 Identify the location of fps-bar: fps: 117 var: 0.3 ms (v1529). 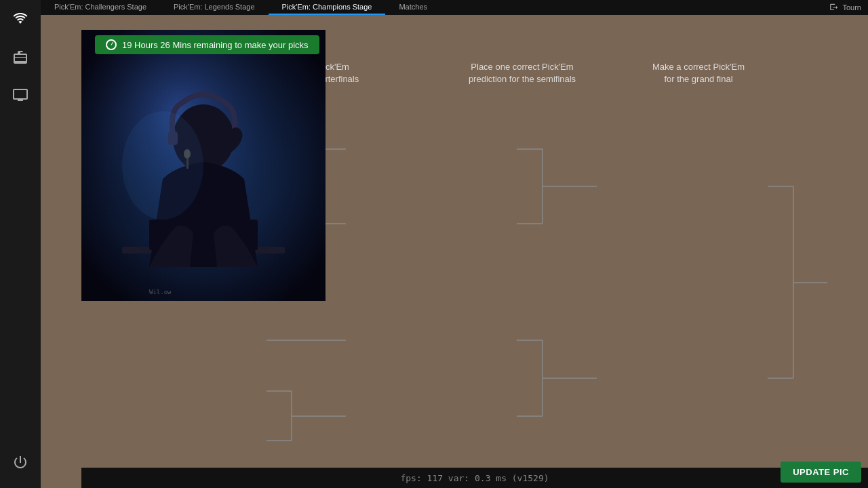
(475, 478).